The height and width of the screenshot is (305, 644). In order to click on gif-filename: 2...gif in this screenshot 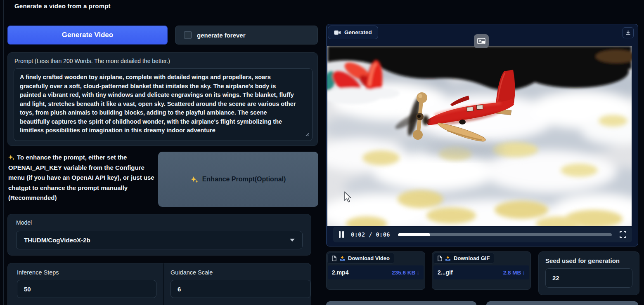, I will do `click(445, 272)`.